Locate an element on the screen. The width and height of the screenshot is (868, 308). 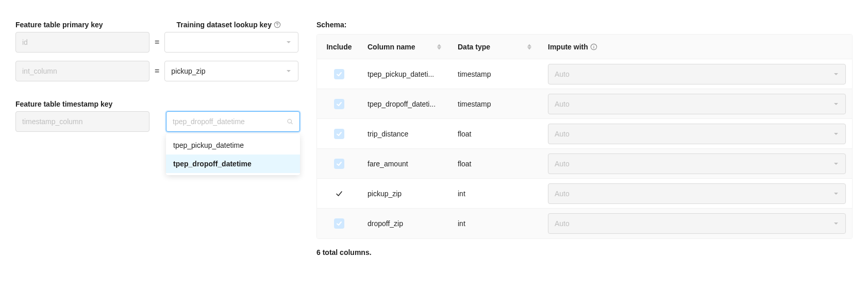
dropdown-option: tpep_pickup_datetime is located at coordinates (233, 145).